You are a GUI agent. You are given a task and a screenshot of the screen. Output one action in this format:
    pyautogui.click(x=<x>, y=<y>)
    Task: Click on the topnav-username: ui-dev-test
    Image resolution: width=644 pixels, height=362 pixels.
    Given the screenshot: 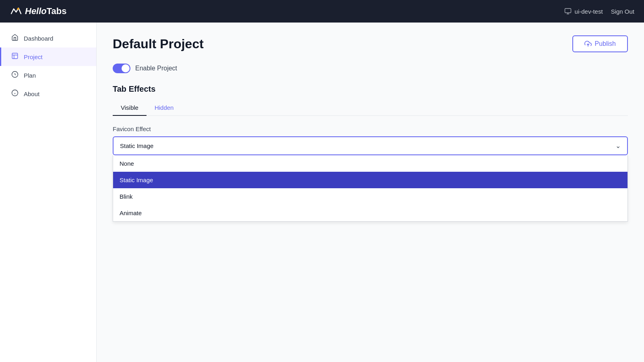 What is the action you would take?
    pyautogui.click(x=589, y=11)
    